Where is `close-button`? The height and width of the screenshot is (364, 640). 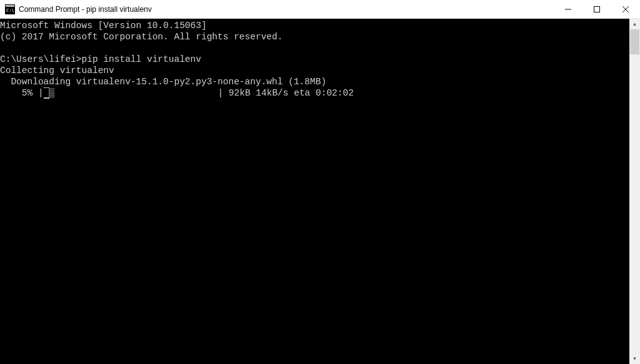
close-button is located at coordinates (626, 9).